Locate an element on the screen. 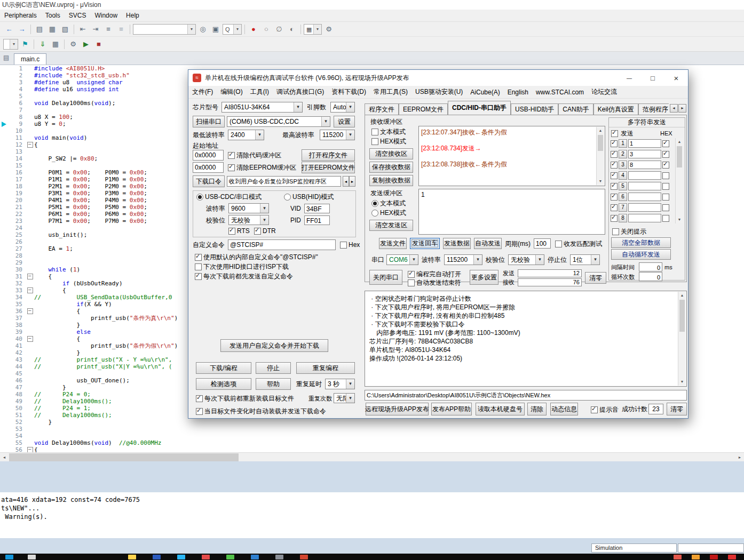 The image size is (744, 560). repeat-program-button: 重复编程 is located at coordinates (326, 368).